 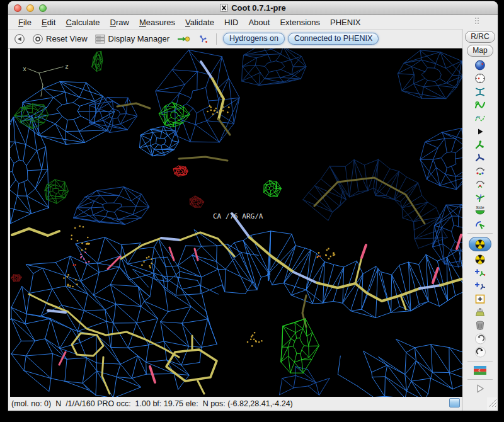 I want to click on flip-sidechain-icon: Side, so click(x=480, y=210).